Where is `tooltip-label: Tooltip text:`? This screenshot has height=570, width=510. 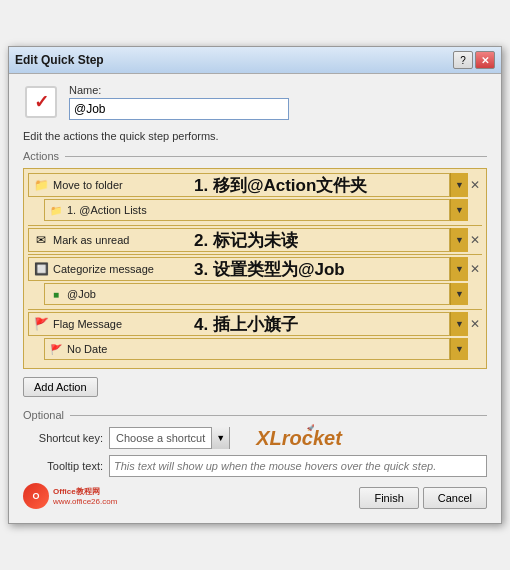 tooltip-label: Tooltip text: is located at coordinates (63, 466).